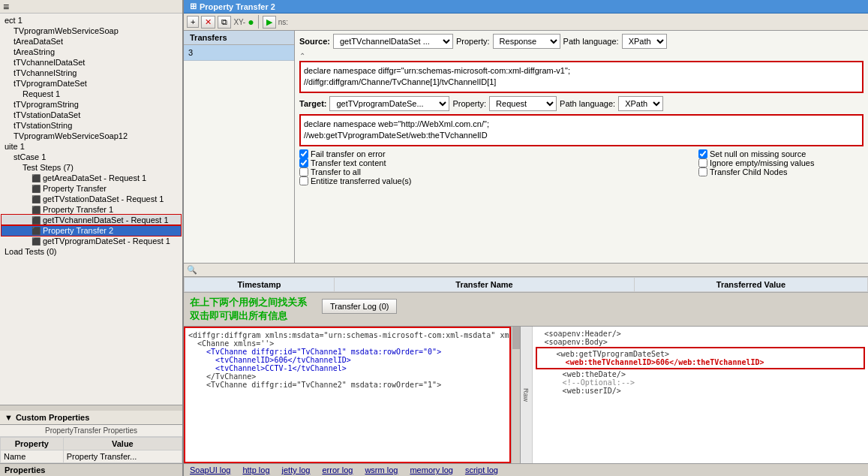 The height and width of the screenshot is (476, 868). I want to click on prop-col-value: Value, so click(122, 444).